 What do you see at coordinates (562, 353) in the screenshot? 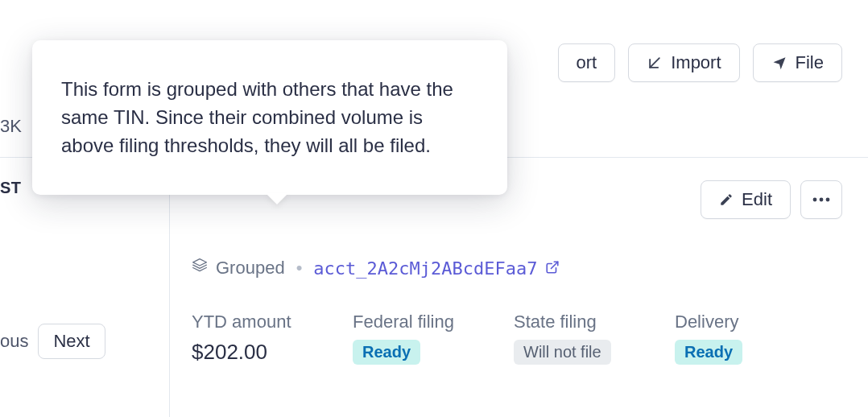
I see `badge-state: Will not file` at bounding box center [562, 353].